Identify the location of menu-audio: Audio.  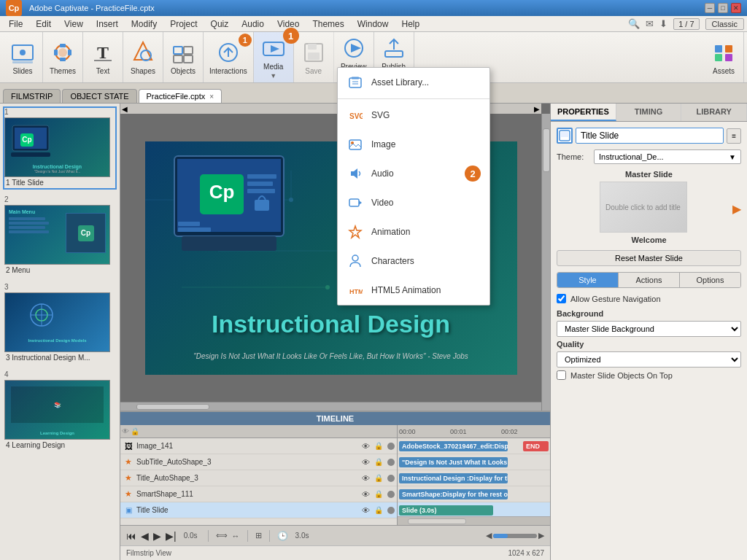
(252, 24).